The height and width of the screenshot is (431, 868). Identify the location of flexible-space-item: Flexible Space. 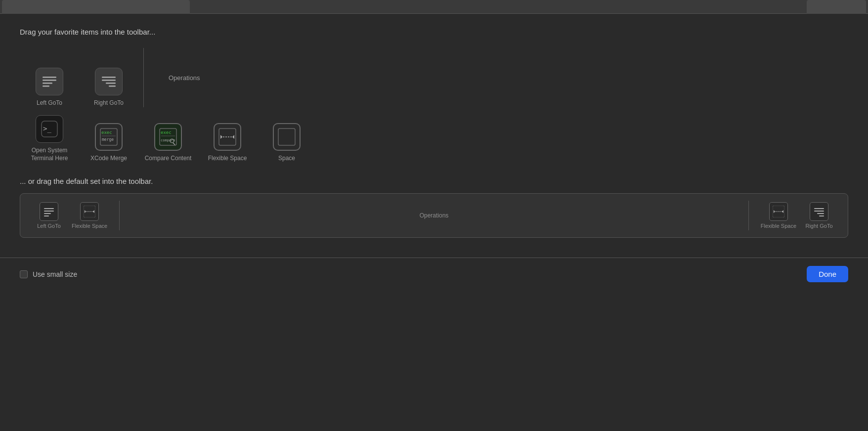
(227, 143).